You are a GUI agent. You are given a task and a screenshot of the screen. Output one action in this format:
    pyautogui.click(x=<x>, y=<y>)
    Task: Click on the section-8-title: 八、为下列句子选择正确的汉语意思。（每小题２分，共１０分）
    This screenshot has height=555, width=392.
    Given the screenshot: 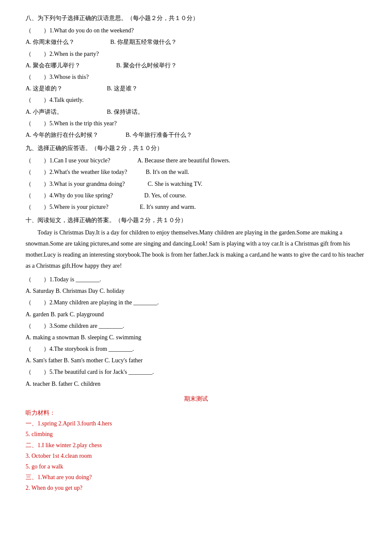 What is the action you would take?
    pyautogui.click(x=196, y=18)
    